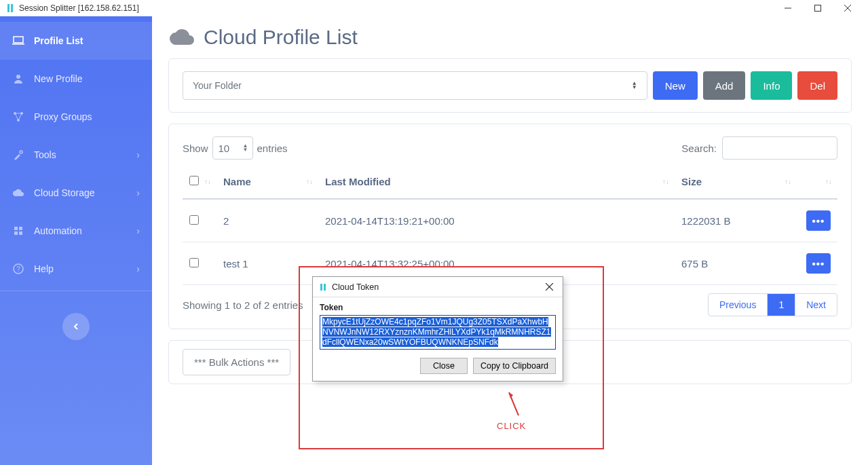 This screenshot has height=465, width=868. What do you see at coordinates (358, 182) in the screenshot?
I see `col-modified: Last Modified` at bounding box center [358, 182].